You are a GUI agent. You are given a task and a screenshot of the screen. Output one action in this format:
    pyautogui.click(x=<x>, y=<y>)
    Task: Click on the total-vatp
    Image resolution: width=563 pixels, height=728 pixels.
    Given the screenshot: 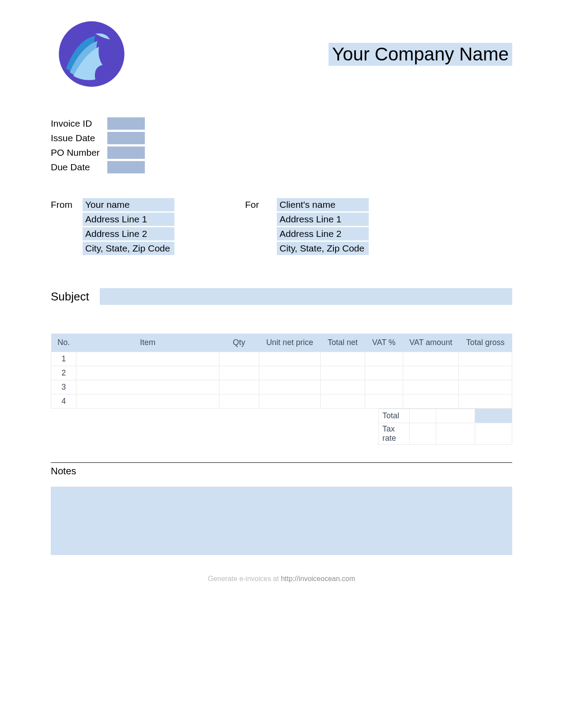 What is the action you would take?
    pyautogui.click(x=423, y=416)
    